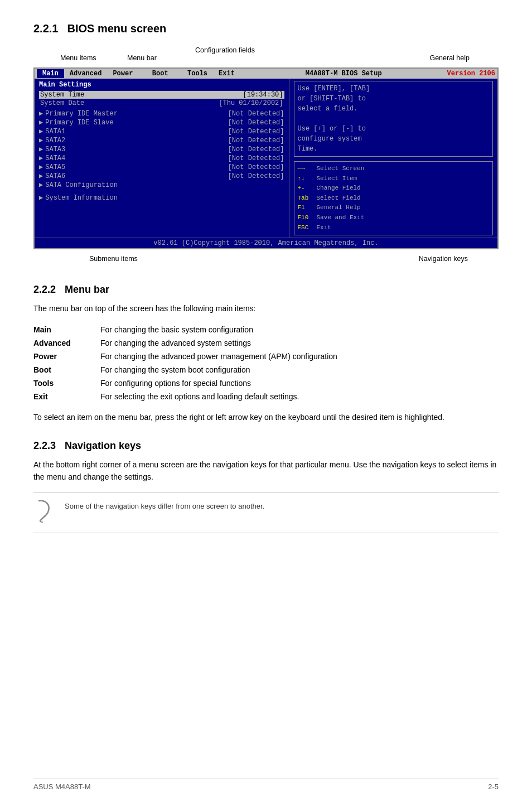 The height and width of the screenshot is (802, 532). Describe the element at coordinates (266, 446) in the screenshot. I see `section-223-header: 2.2.3Navigation keys` at that location.